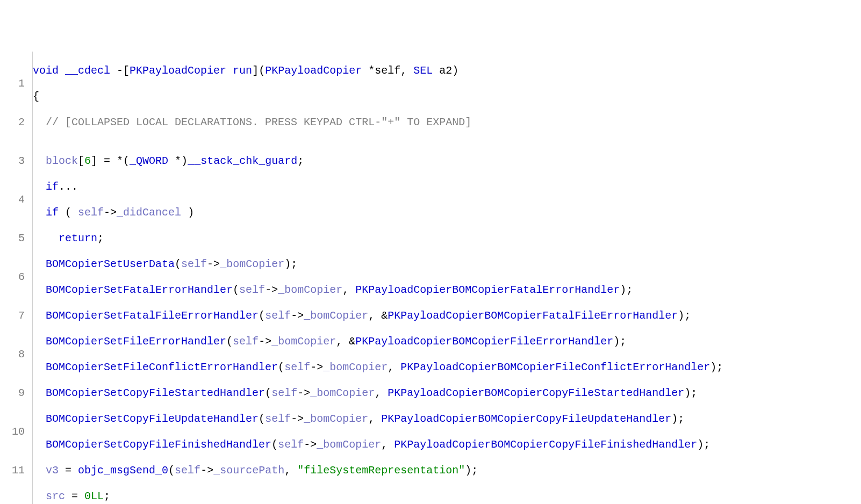 Image resolution: width=861 pixels, height=504 pixels. Describe the element at coordinates (447, 213) in the screenshot. I see `code-line: if ( self->_didCancel )` at that location.